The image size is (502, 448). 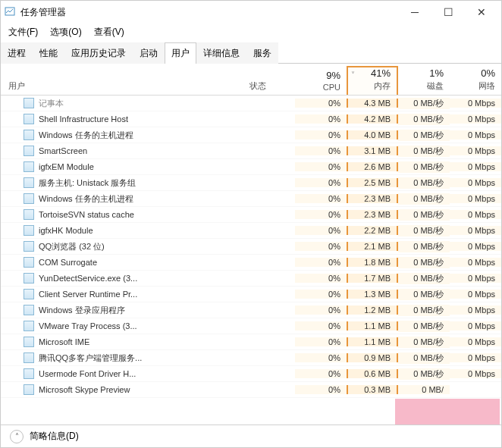 I want to click on memory-cell: 1.1 MB, so click(x=372, y=342).